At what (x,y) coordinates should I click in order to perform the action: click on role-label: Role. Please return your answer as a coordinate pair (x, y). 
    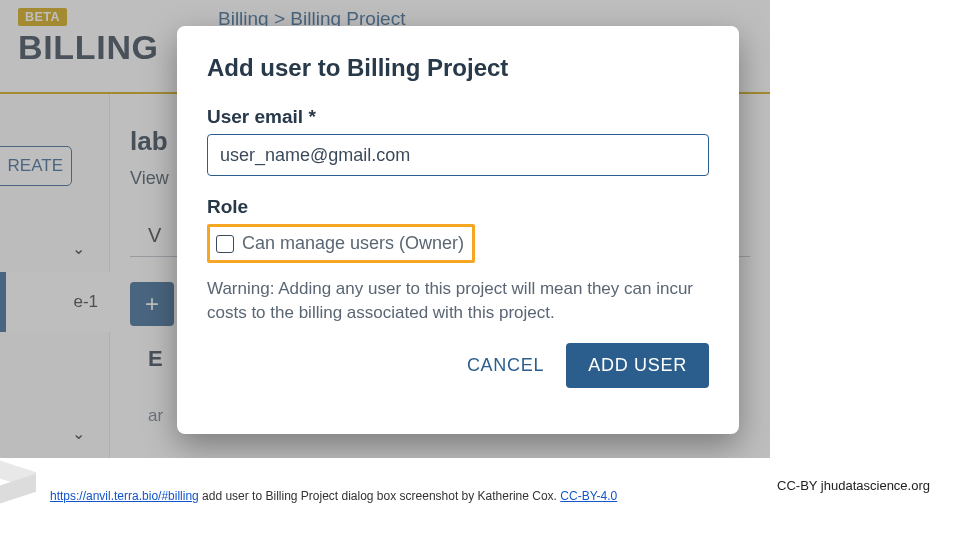
    Looking at the image, I should click on (458, 207).